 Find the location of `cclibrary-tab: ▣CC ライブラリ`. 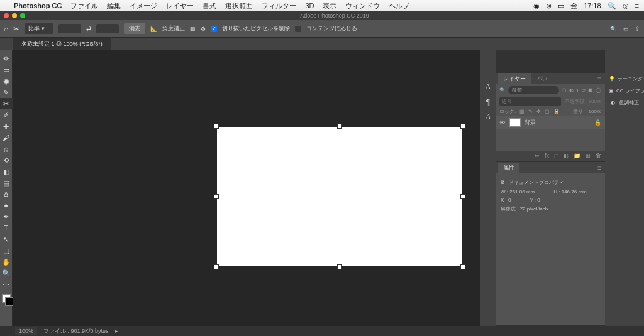

cclibrary-tab: ▣CC ライブラリ is located at coordinates (625, 90).